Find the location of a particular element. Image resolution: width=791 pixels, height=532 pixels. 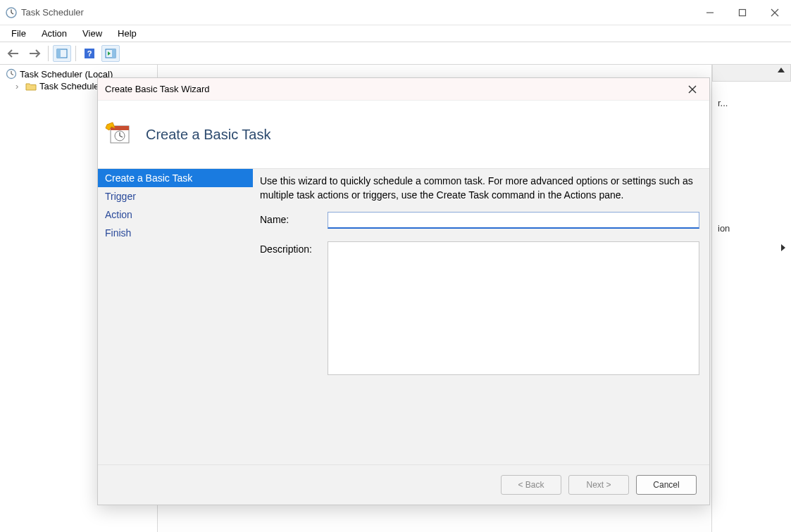

description-label: Description: is located at coordinates (288, 308).